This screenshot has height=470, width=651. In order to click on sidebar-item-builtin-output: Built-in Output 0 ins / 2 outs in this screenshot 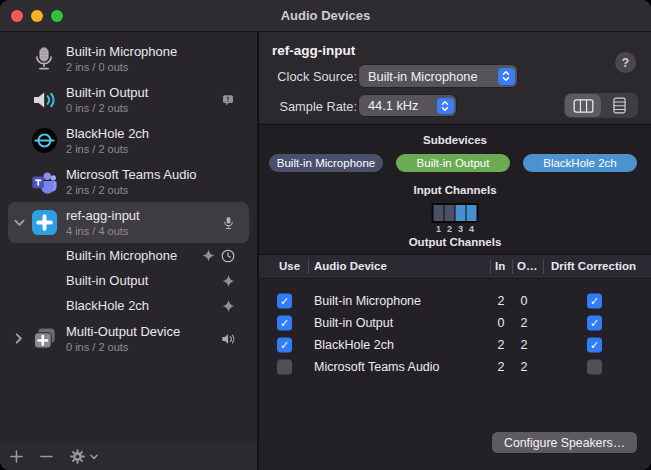, I will do `click(128, 100)`.